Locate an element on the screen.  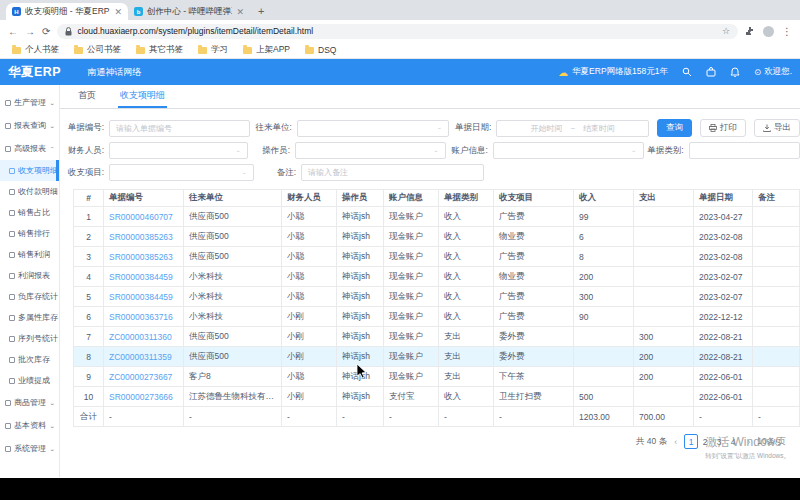
cell: 广告费 is located at coordinates (534, 217).